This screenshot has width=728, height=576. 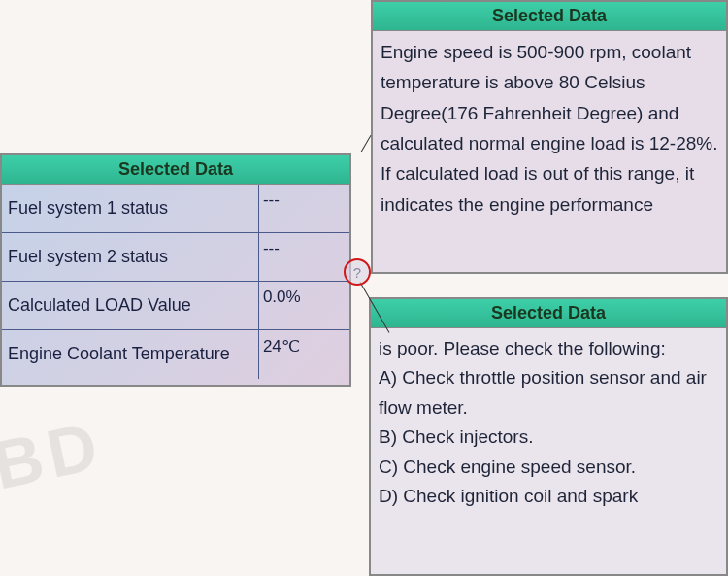 I want to click on help-list-item: A) Check throttle position sensor and ai…, so click(x=548, y=392).